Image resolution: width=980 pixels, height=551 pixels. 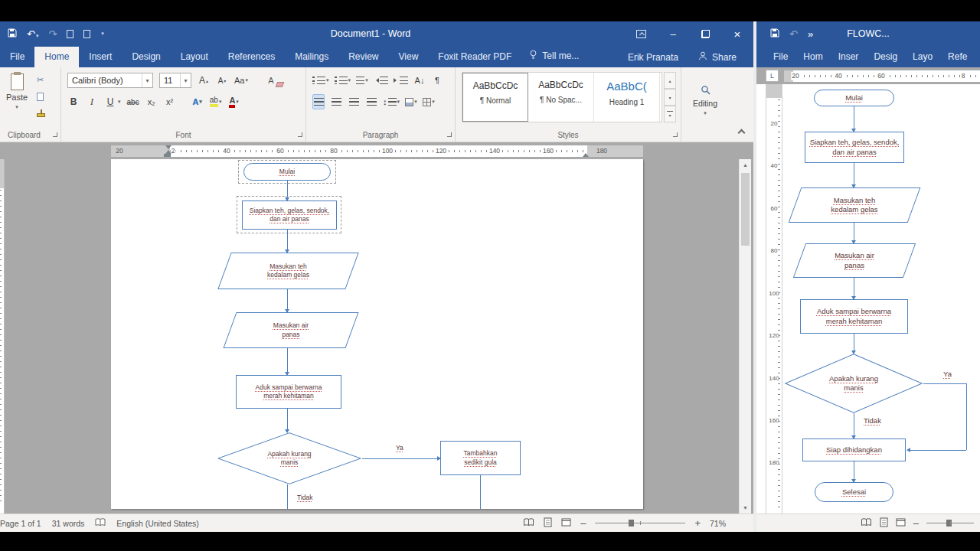 What do you see at coordinates (288, 497) in the screenshot?
I see `flowchart-connector-tidak` at bounding box center [288, 497].